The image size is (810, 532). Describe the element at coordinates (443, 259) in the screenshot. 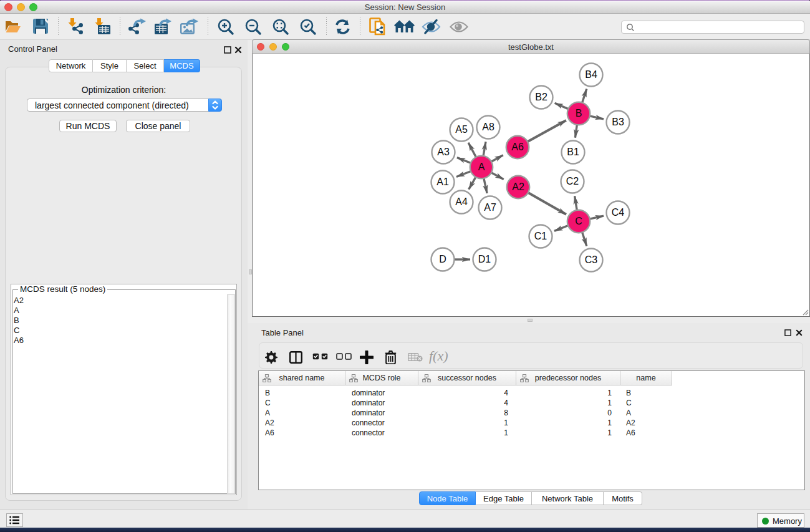

I see `svg-text: D` at that location.